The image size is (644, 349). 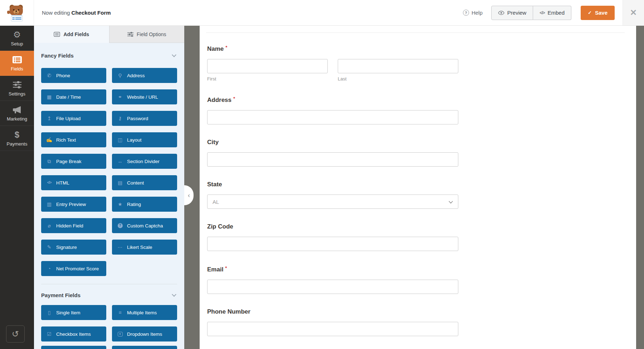 I want to click on help-label: Help, so click(x=477, y=13).